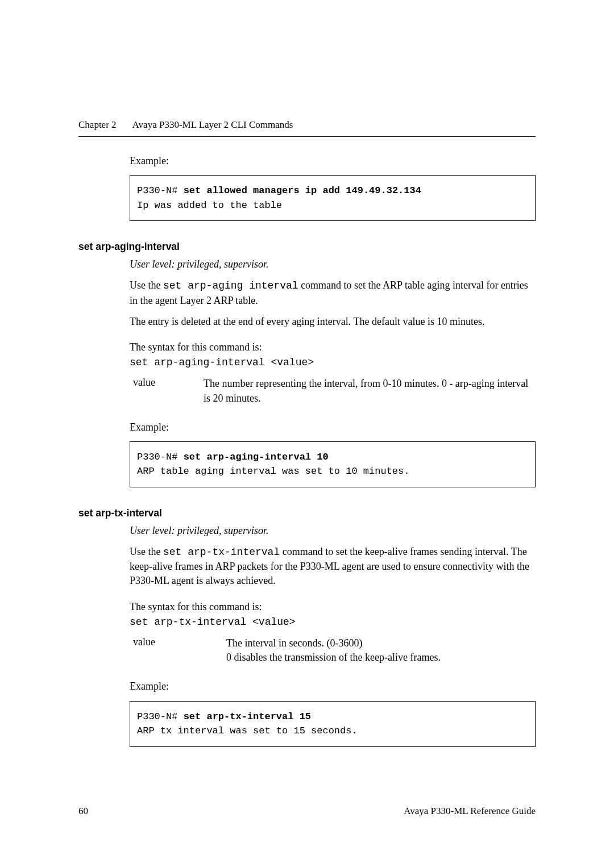 This screenshot has height=868, width=614. What do you see at coordinates (333, 657) in the screenshot?
I see `param-desc-line2: 0 disables the transmission of the keep-…` at bounding box center [333, 657].